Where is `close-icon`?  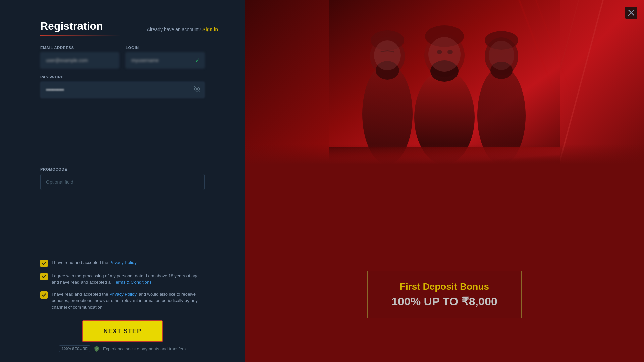 close-icon is located at coordinates (631, 13).